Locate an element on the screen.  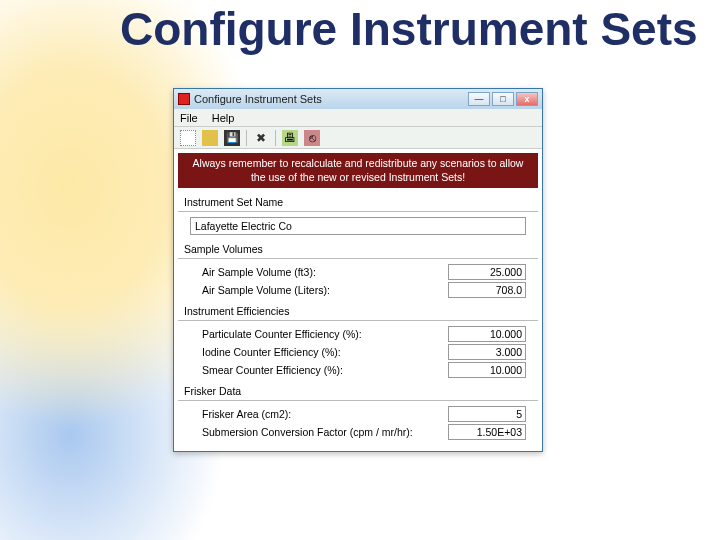
instrument-set-name-input is located at coordinates (358, 226).